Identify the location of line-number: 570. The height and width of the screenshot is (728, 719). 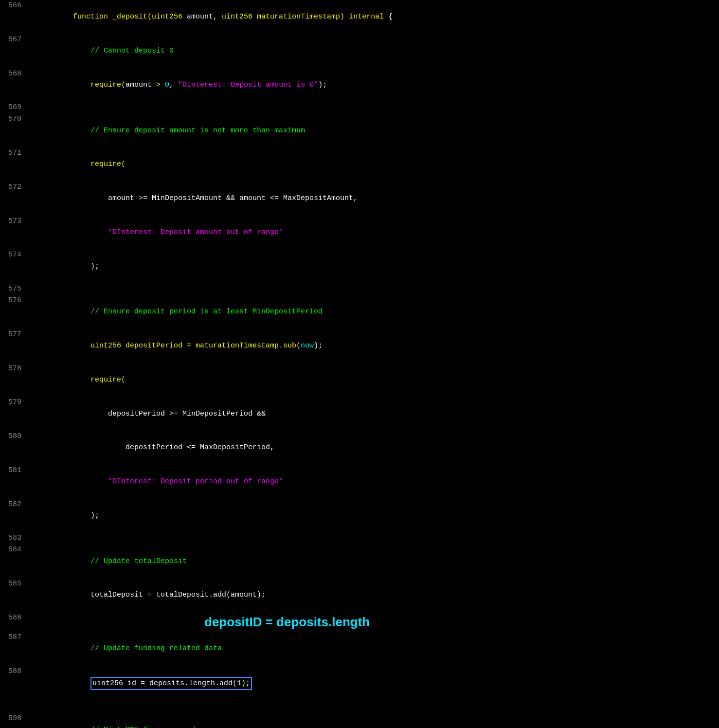
(15, 119).